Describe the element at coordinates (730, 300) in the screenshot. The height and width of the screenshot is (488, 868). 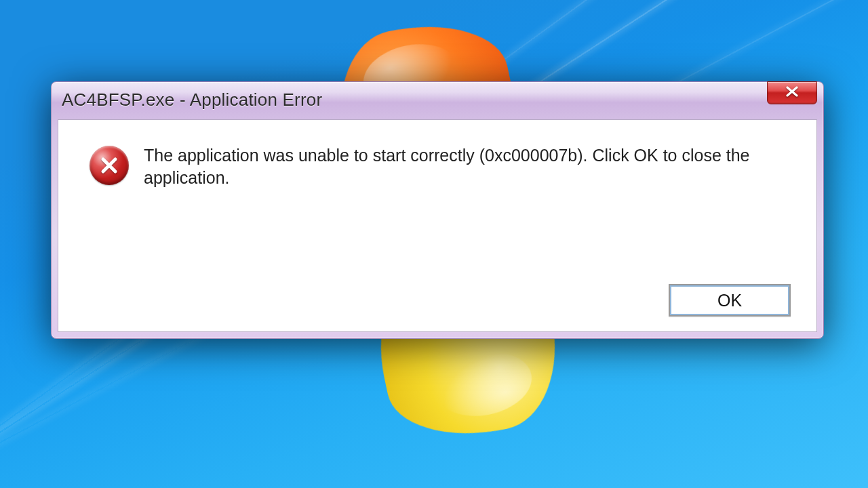
I see `ok-button: OK` at that location.